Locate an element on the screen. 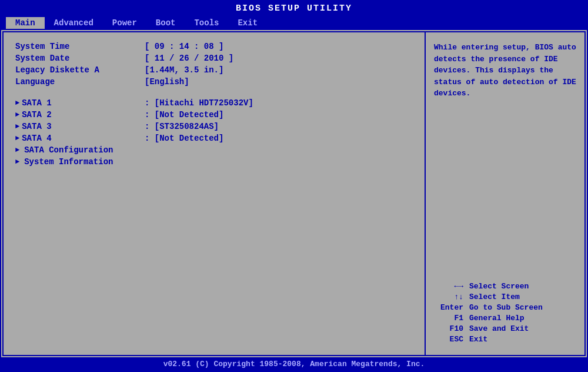  key-name: ↑↓ is located at coordinates (449, 297).